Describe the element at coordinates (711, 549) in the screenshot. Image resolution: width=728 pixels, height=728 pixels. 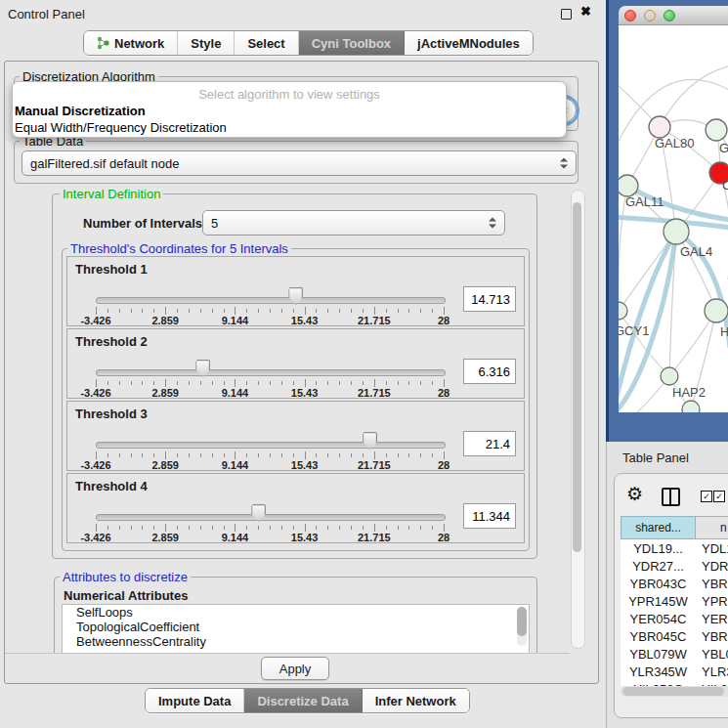
I see `cell-name: YDL1` at that location.